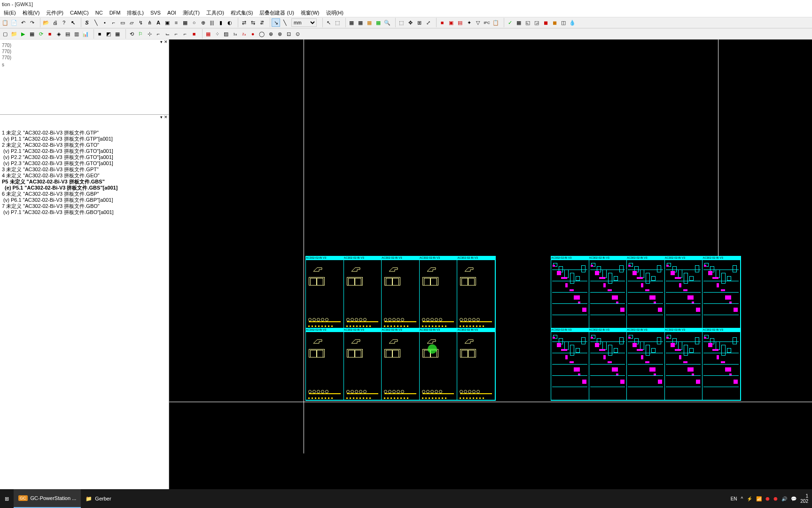 This screenshot has height=508, width=812. Describe the element at coordinates (158, 34) in the screenshot. I see `axis-icon: ⌐` at that location.